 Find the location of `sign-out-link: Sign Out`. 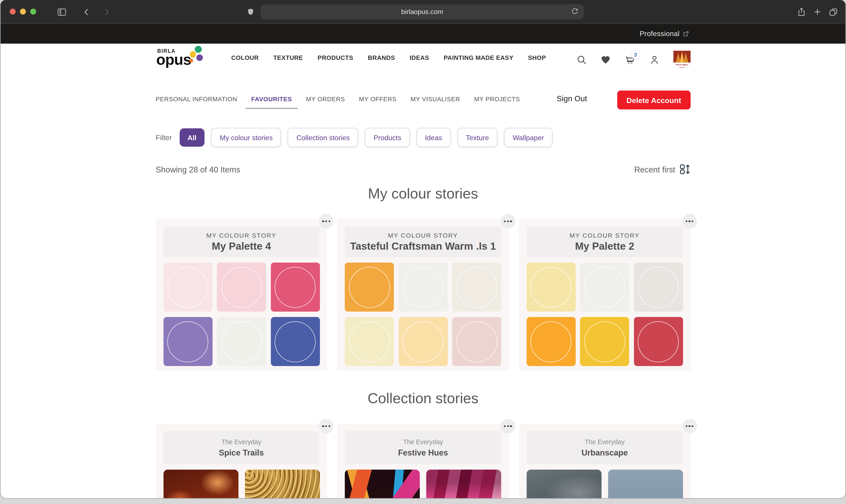

sign-out-link: Sign Out is located at coordinates (572, 97).